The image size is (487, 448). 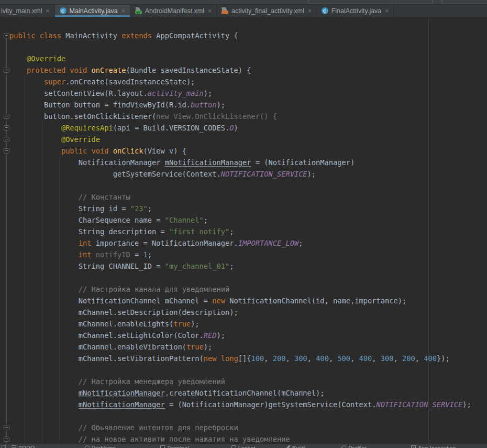 I want to click on code-line: // Настройка менеджера уведомлений, so click(x=240, y=381).